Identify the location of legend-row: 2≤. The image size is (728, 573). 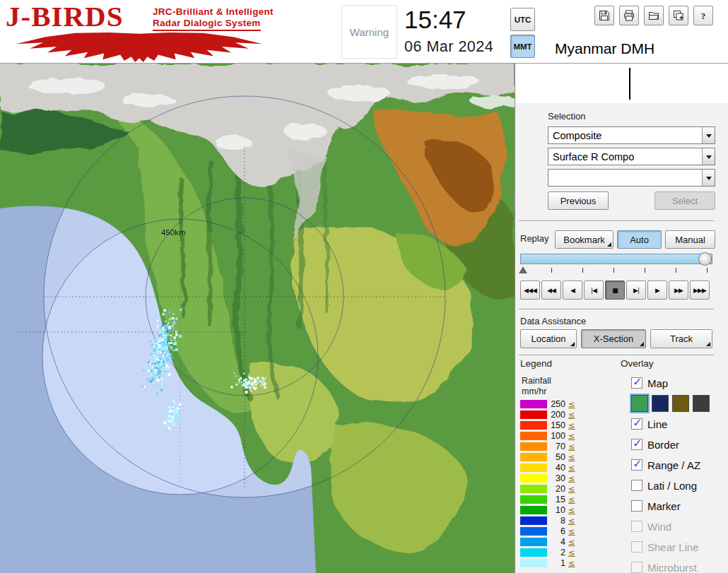
(554, 553).